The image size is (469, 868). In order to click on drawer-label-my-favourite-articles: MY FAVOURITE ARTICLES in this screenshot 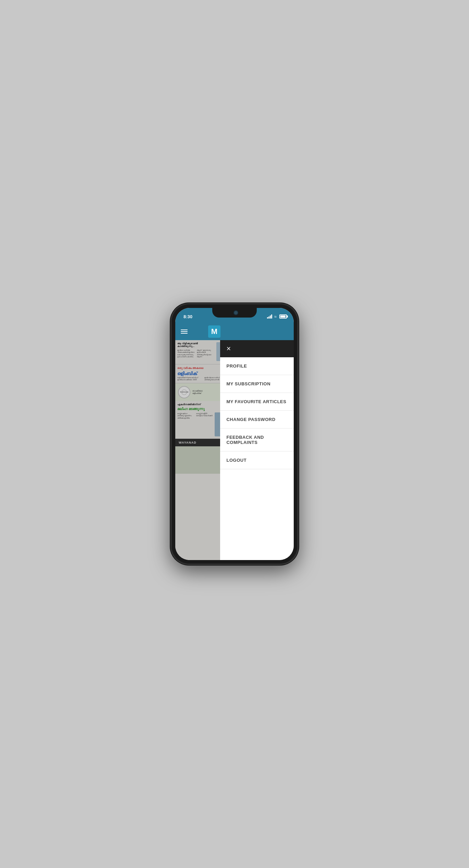, I will do `click(256, 401)`.